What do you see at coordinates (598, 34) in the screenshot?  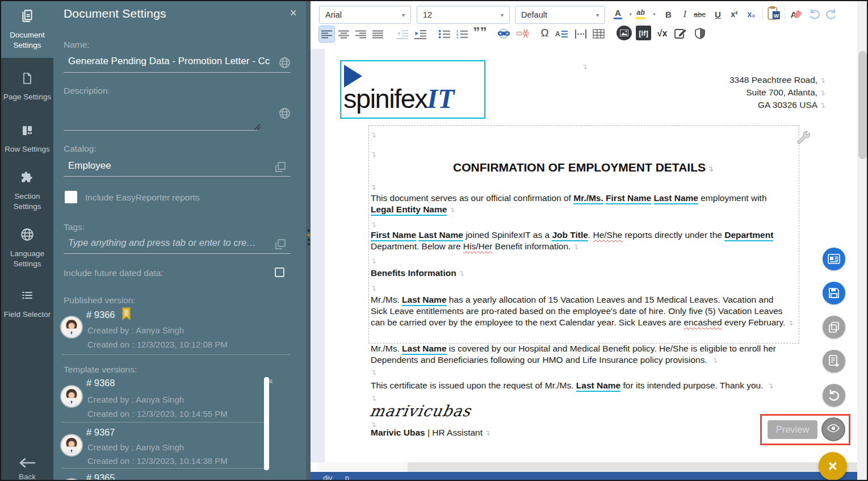 I see `insert-table-button` at bounding box center [598, 34].